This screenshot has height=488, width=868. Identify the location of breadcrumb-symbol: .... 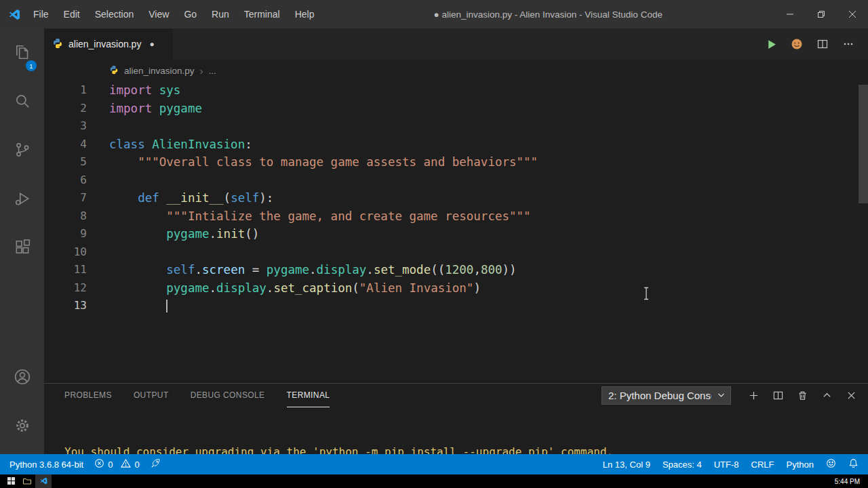
(213, 70).